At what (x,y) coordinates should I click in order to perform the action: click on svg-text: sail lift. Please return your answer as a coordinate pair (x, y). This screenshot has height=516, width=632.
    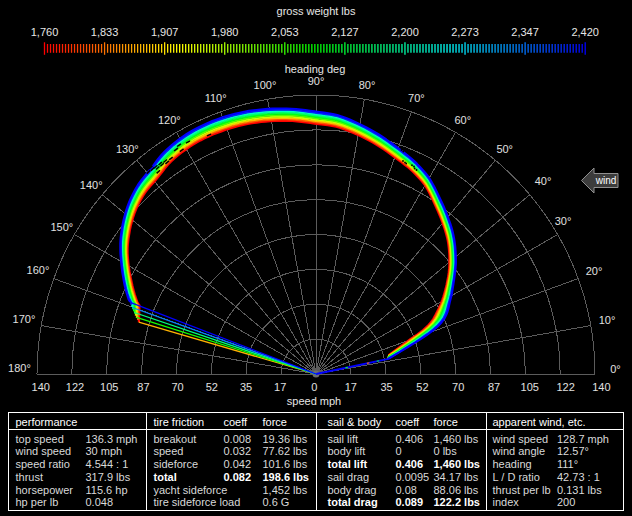
    Looking at the image, I should click on (344, 439).